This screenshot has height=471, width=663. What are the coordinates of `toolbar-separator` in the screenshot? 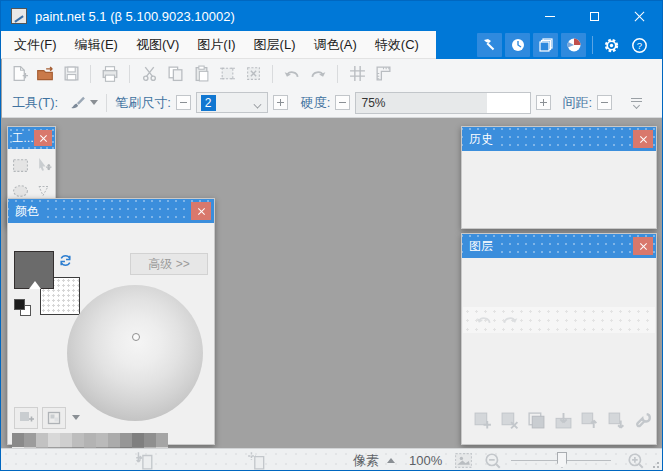 It's located at (130, 74).